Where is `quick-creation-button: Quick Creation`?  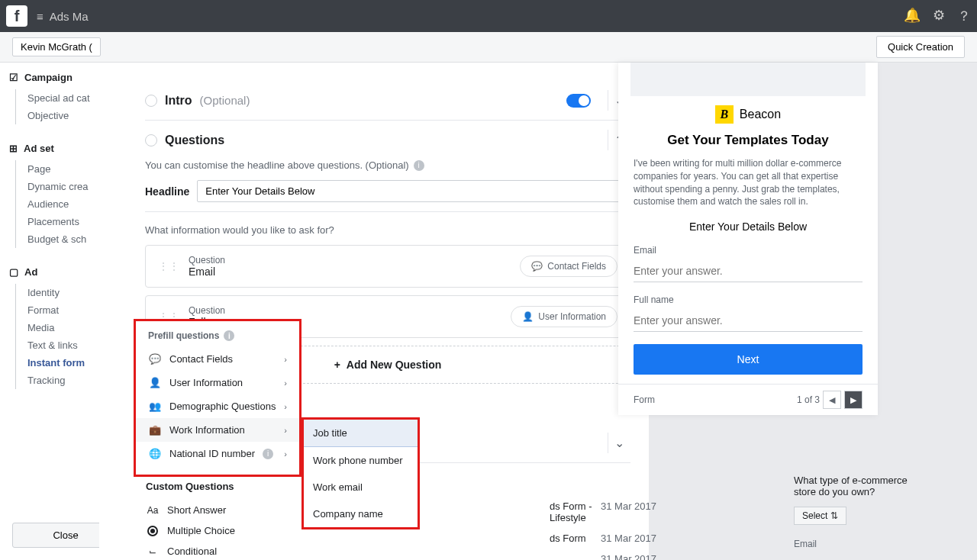 quick-creation-button: Quick Creation is located at coordinates (921, 47).